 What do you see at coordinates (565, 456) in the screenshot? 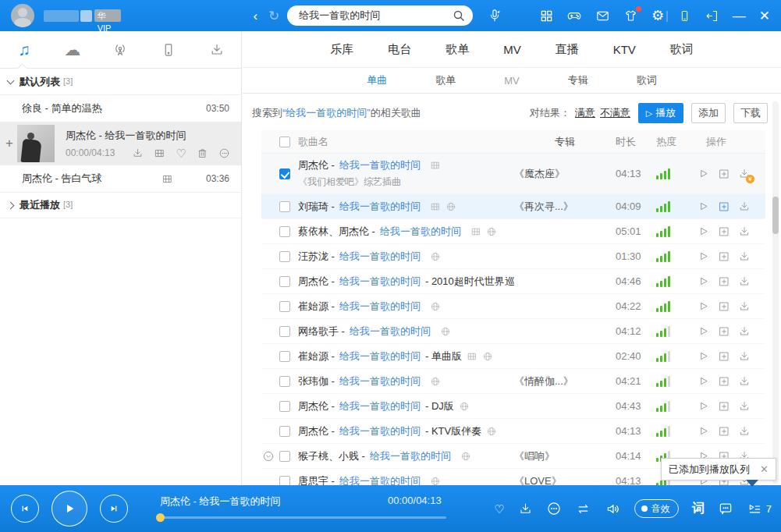
I see `album-name: 《唱响》` at bounding box center [565, 456].